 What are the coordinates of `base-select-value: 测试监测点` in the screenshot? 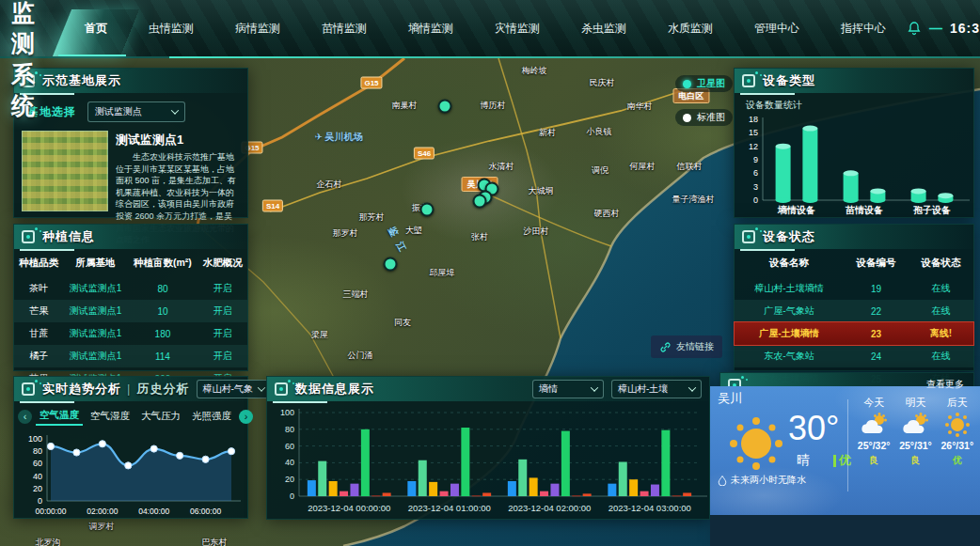 It's located at (119, 112).